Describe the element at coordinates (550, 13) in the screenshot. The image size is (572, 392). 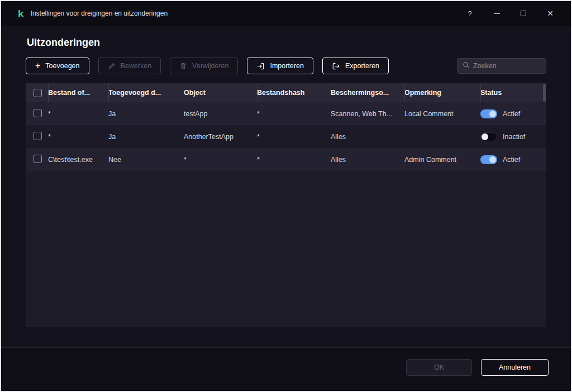
I see `close-button: ✕` at that location.